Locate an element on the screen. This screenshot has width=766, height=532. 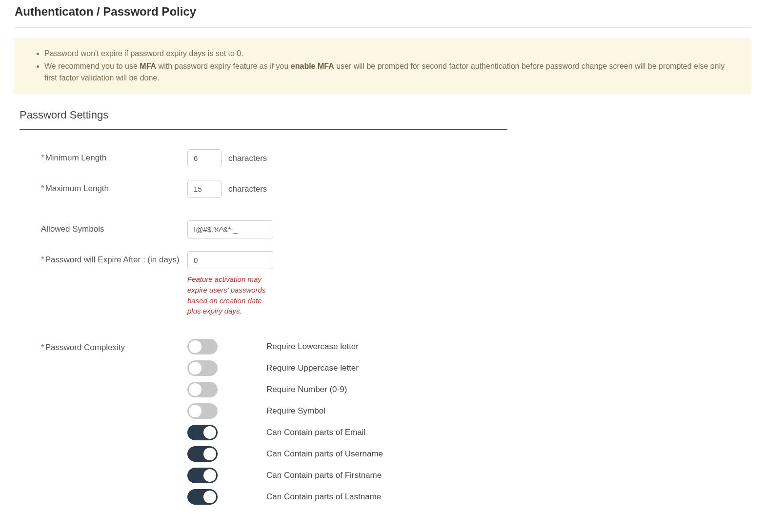
toggle-contain-email is located at coordinates (202, 433).